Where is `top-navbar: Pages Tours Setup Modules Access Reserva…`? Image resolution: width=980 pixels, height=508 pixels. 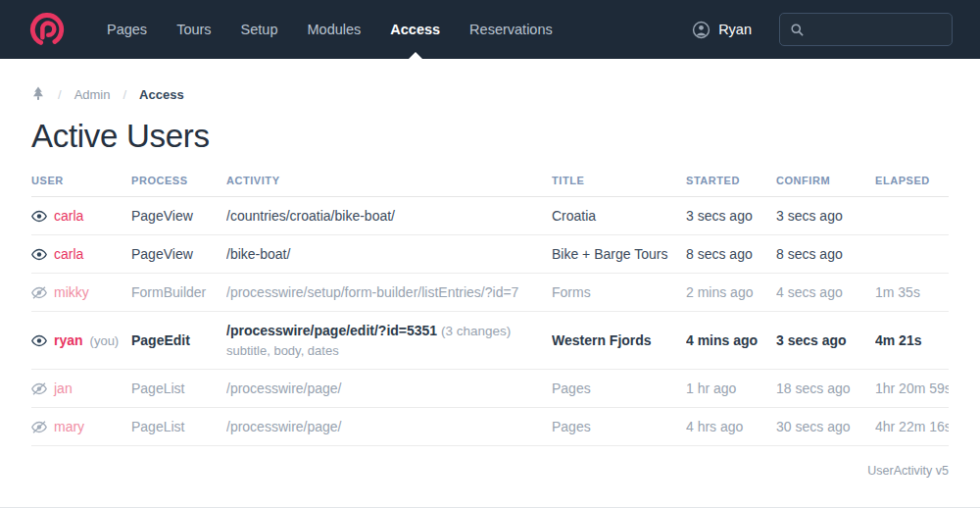 top-navbar: Pages Tours Setup Modules Access Reserva… is located at coordinates (490, 29).